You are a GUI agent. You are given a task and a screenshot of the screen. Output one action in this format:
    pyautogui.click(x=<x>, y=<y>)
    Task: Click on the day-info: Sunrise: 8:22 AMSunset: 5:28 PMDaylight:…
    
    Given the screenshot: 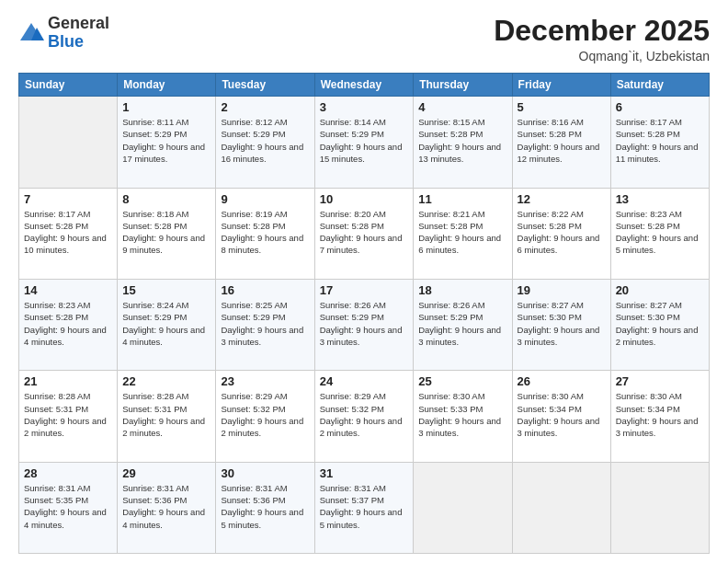 What is the action you would take?
    pyautogui.click(x=562, y=232)
    